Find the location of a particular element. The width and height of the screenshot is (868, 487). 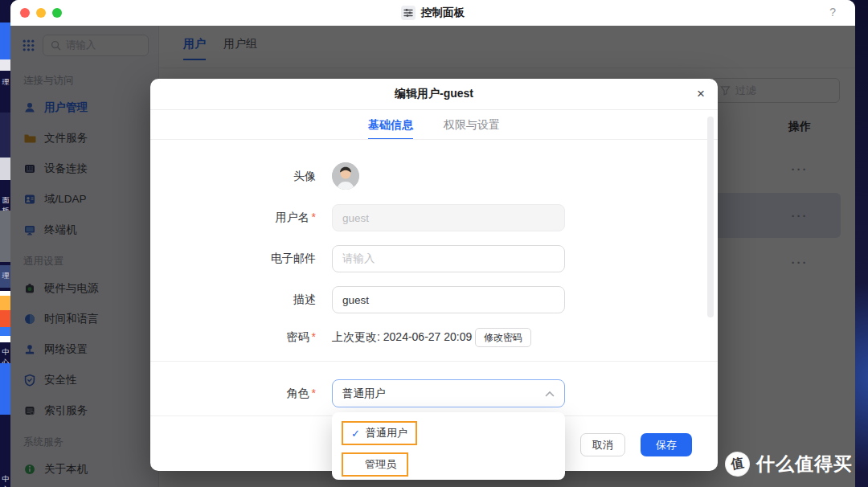

titlebar: 控制面板 ? is located at coordinates (432, 13).